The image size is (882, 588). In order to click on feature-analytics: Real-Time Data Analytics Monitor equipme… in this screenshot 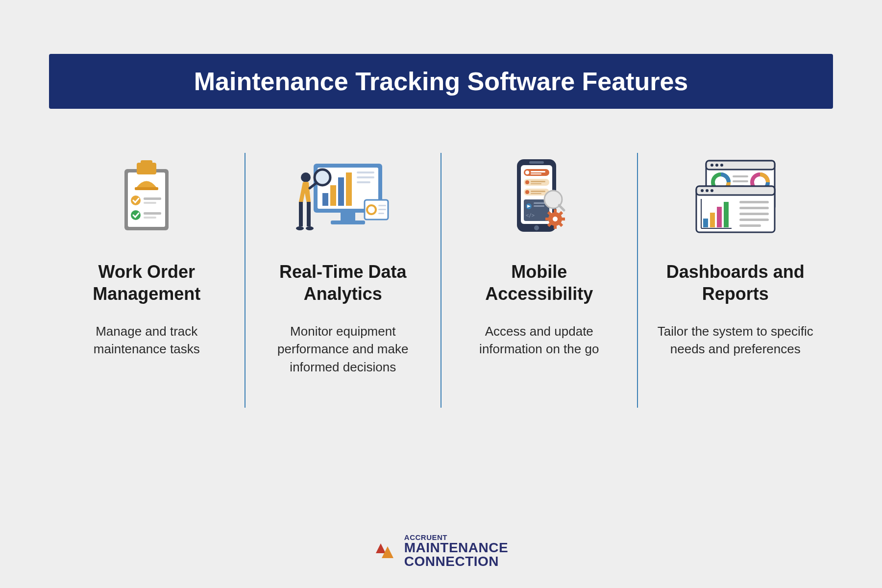, I will do `click(343, 328)`.